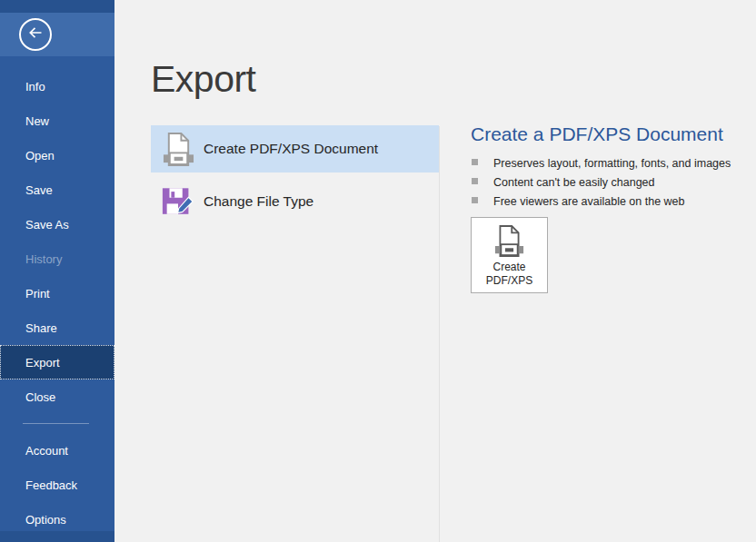 The height and width of the screenshot is (542, 756). Describe the element at coordinates (57, 328) in the screenshot. I see `sidebar-item-share: Share` at that location.